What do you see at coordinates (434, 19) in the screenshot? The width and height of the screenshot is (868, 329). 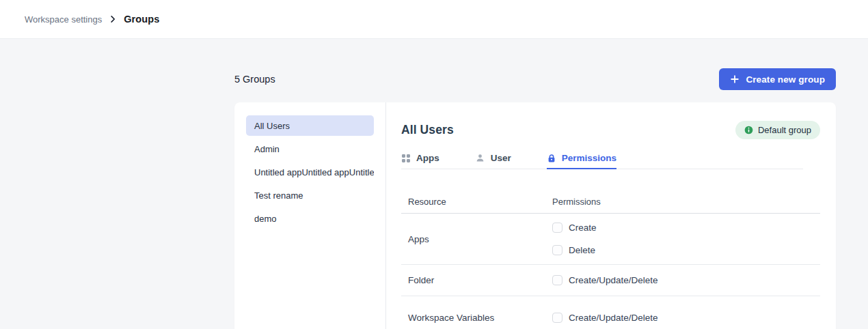 I see `top-bar: Workspace settings Groups` at bounding box center [434, 19].